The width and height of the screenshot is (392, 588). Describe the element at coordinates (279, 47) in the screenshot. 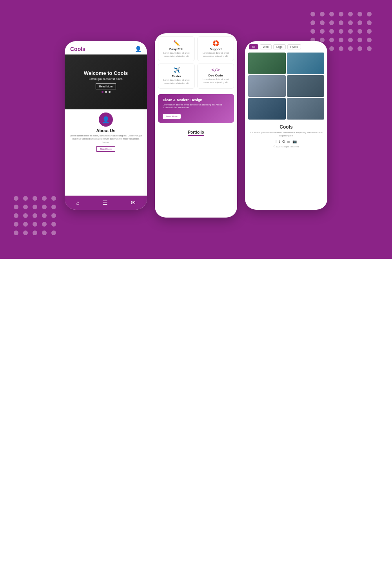

I see `filter-logo-button: Logo` at that location.